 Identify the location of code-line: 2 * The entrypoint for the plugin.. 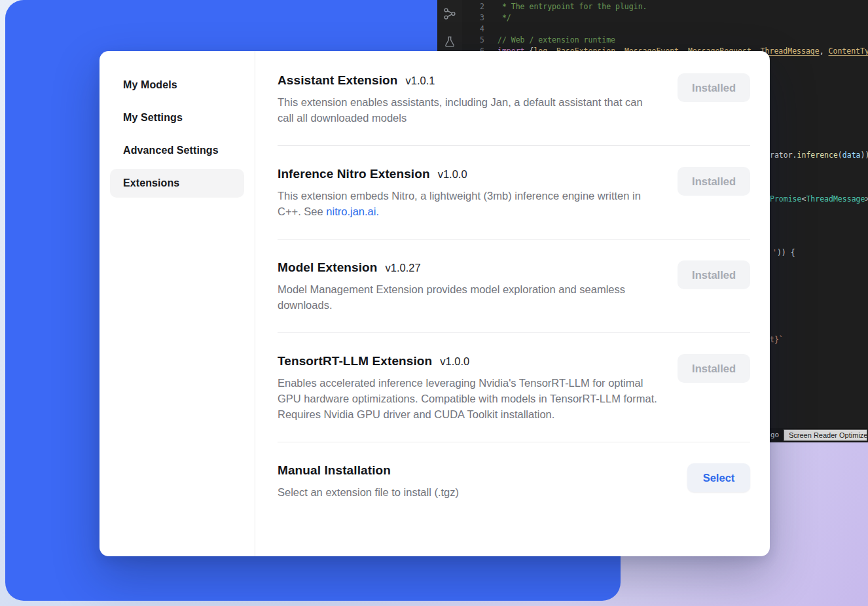
(665, 7).